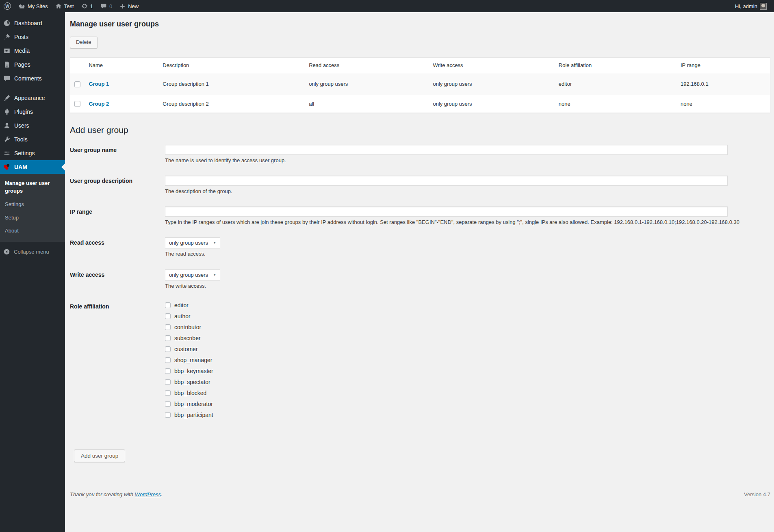 This screenshot has width=774, height=532. Describe the element at coordinates (468, 349) in the screenshot. I see `role-option-customer: customer` at that location.